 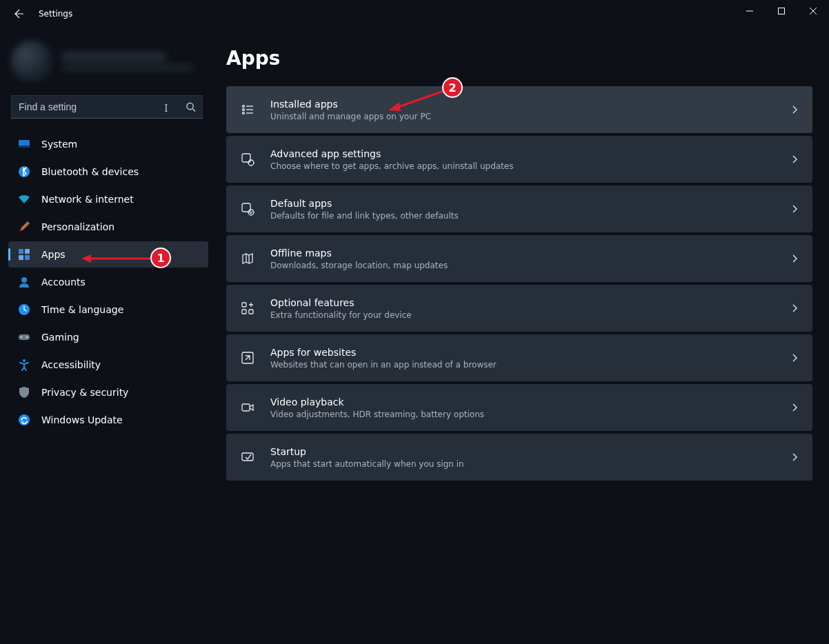 What do you see at coordinates (781, 11) in the screenshot?
I see `window-controls` at bounding box center [781, 11].